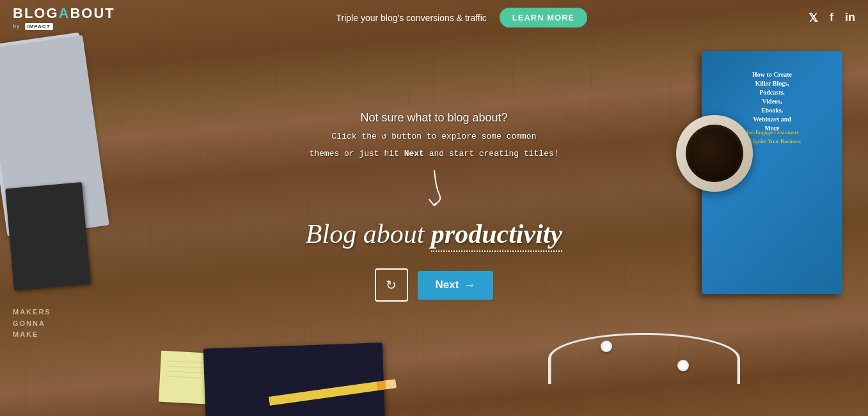 Image resolution: width=868 pixels, height=416 pixels. What do you see at coordinates (391, 285) in the screenshot?
I see `refresh-icon: ↻` at bounding box center [391, 285].